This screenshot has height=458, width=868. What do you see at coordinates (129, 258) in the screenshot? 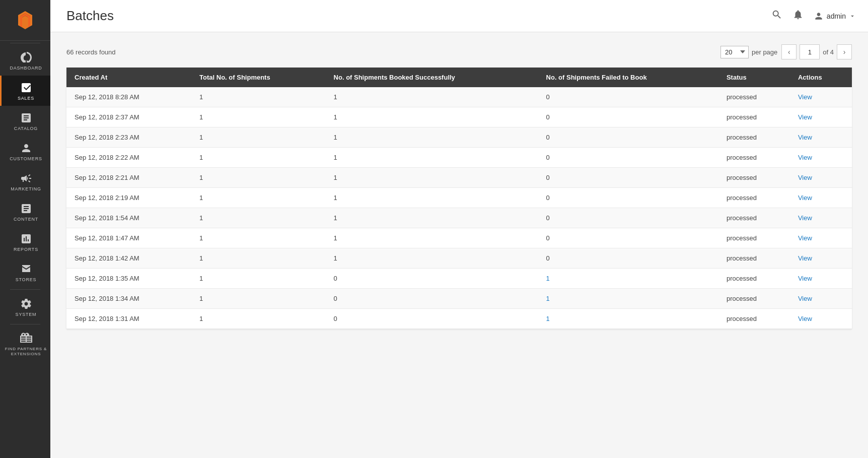
I see `cell-created-at: Sep 12, 2018 1:42 AM` at bounding box center [129, 258].